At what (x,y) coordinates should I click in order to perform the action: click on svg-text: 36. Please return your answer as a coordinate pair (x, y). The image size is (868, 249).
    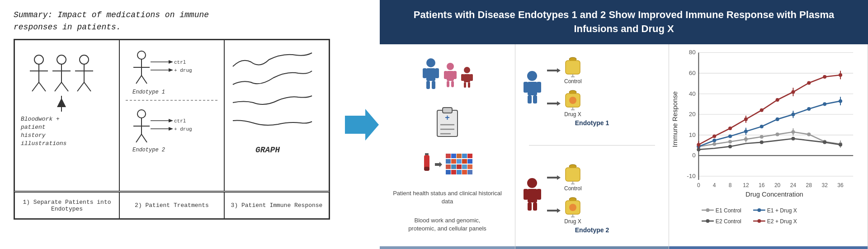
    Looking at the image, I should click on (840, 185).